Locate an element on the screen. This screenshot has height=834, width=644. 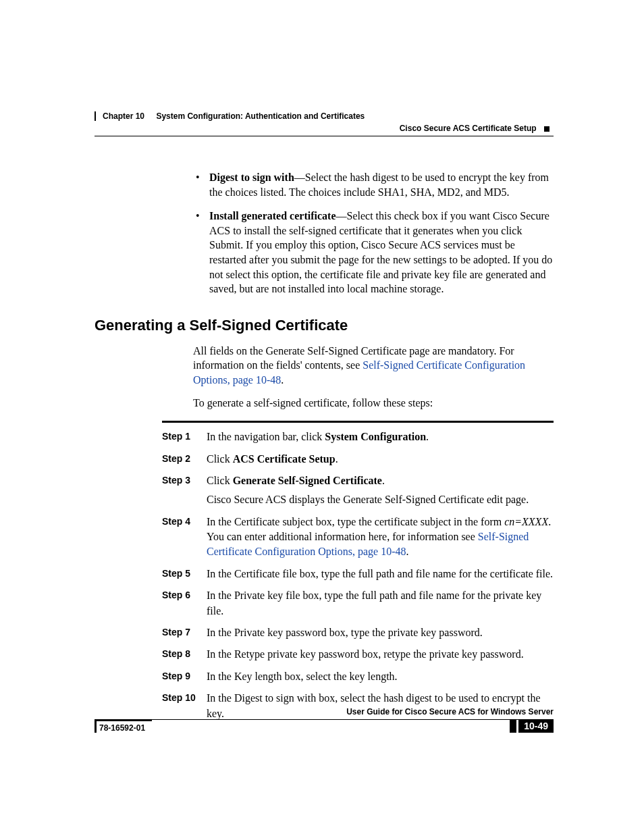
step-body: In the navigation bar, click System Conf… is located at coordinates (380, 437).